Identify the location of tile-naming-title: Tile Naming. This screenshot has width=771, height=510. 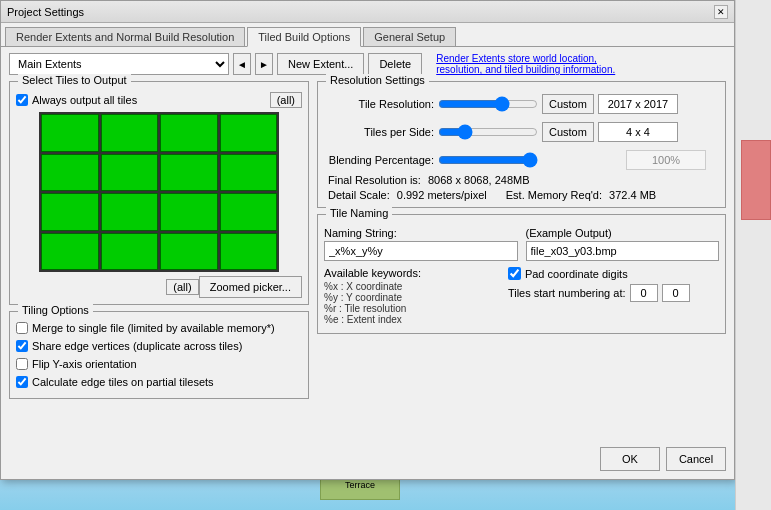
(359, 213).